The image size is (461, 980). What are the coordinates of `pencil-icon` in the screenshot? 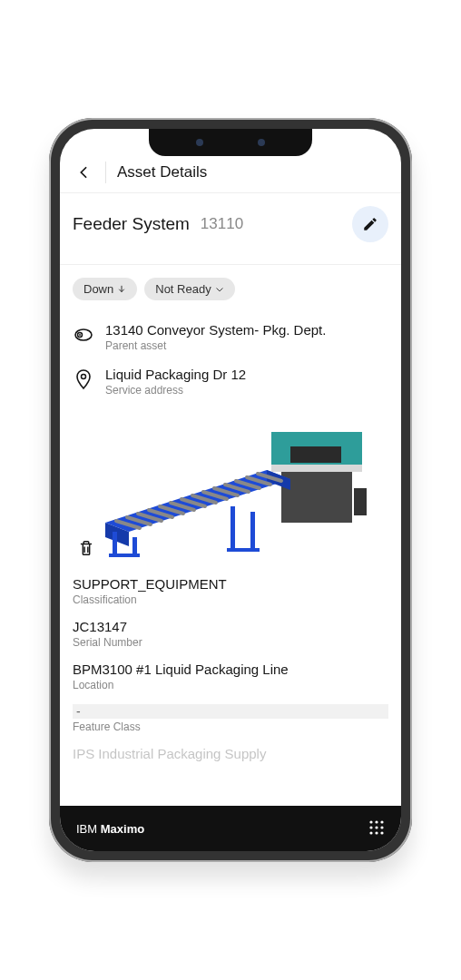 It's located at (370, 224).